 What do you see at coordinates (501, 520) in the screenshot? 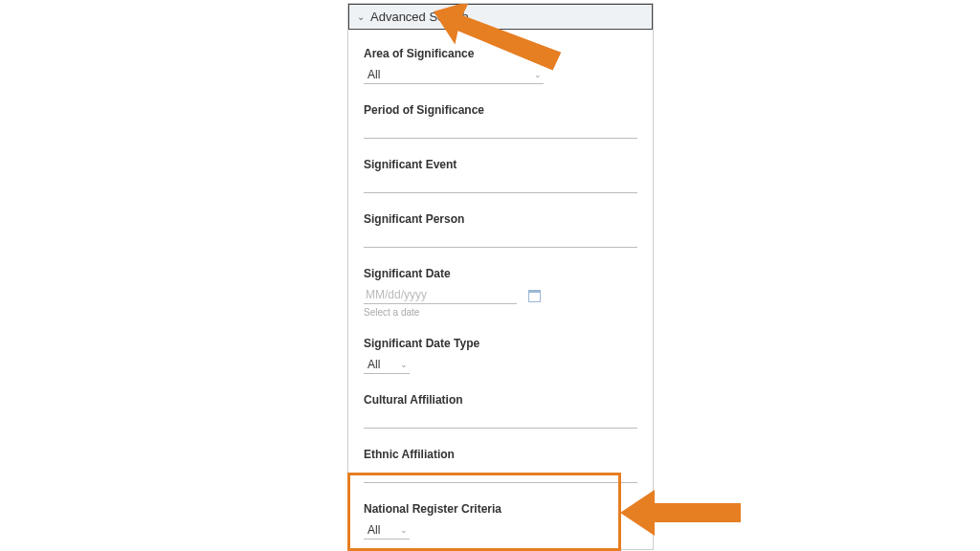
I see `field-national-register-criteria: National Register Criteria All ⌄` at bounding box center [501, 520].